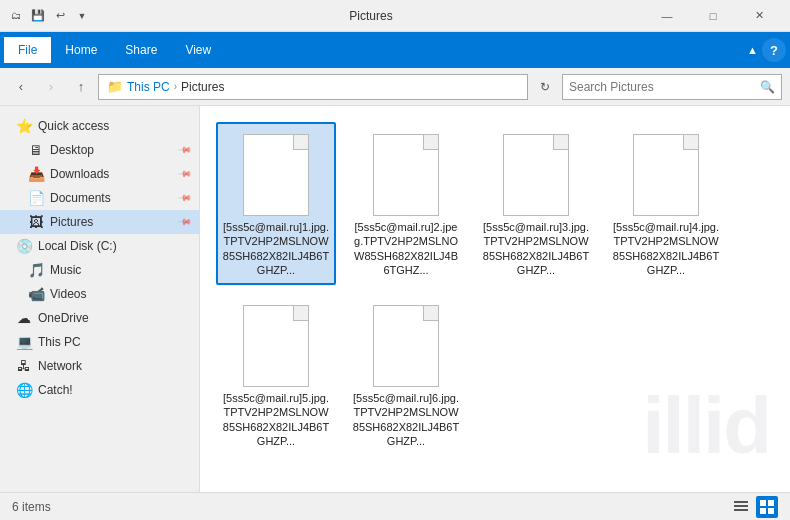 The image size is (790, 520). What do you see at coordinates (759, 16) in the screenshot?
I see `close-button: ✕` at bounding box center [759, 16].